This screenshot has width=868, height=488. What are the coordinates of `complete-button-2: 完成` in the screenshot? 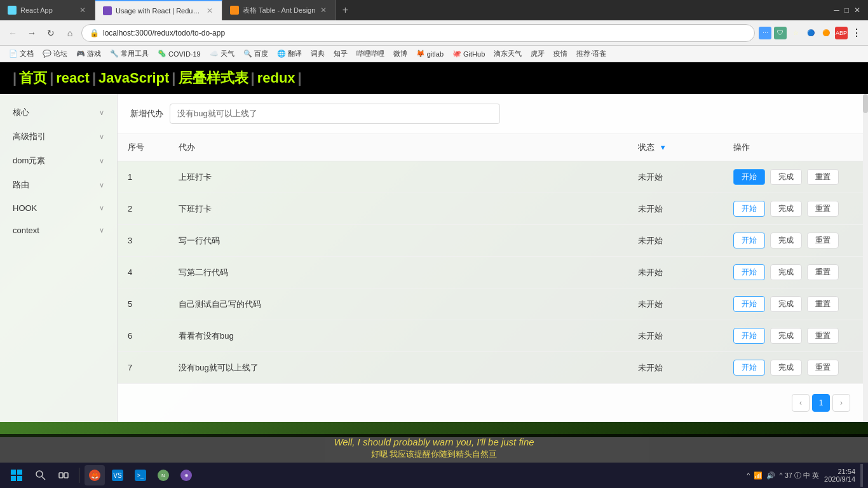 It's located at (786, 208).